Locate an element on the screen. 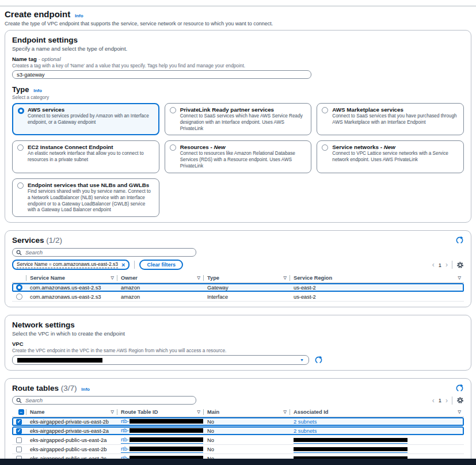 This screenshot has height=465, width=476. name-tag-label: Name tag - optional is located at coordinates (238, 59).